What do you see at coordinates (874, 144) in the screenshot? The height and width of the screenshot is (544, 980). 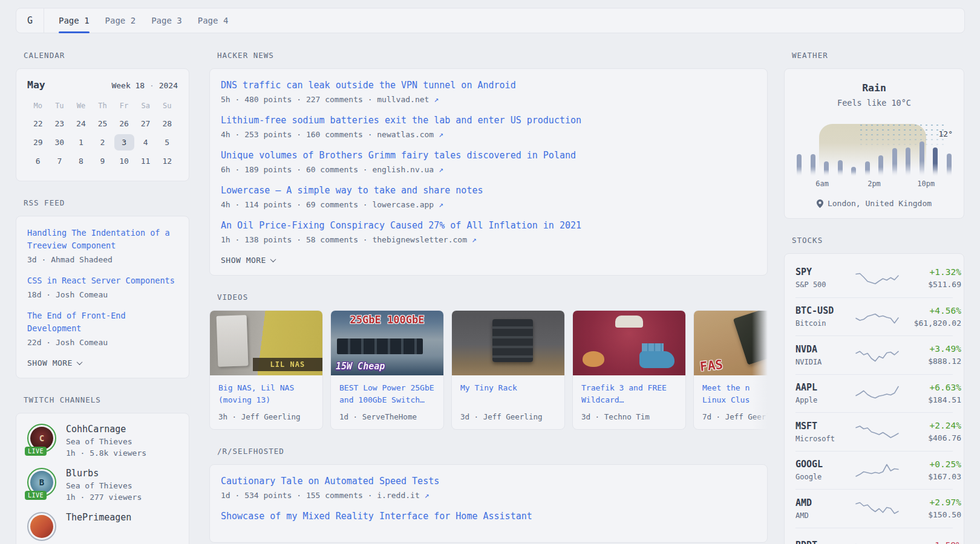 I see `weather-card: Rain Feels like 10°C 12° 6am 2pm 10pm` at bounding box center [874, 144].